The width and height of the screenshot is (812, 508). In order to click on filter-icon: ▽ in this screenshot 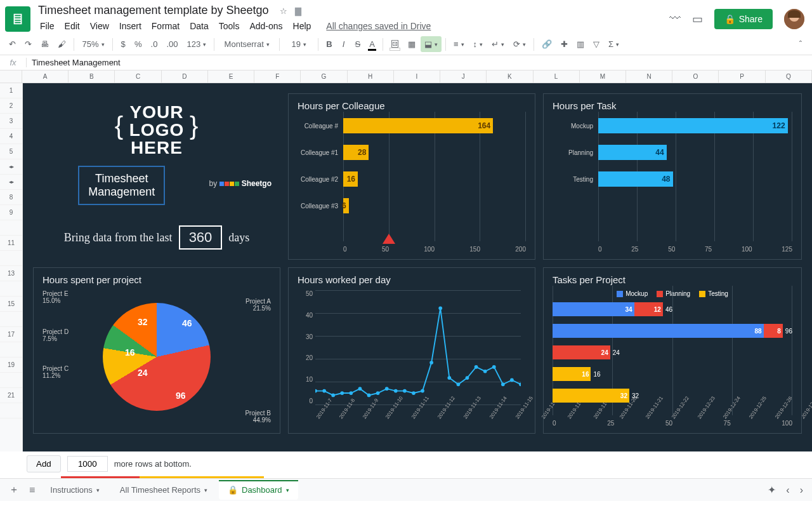, I will do `click(596, 44)`.